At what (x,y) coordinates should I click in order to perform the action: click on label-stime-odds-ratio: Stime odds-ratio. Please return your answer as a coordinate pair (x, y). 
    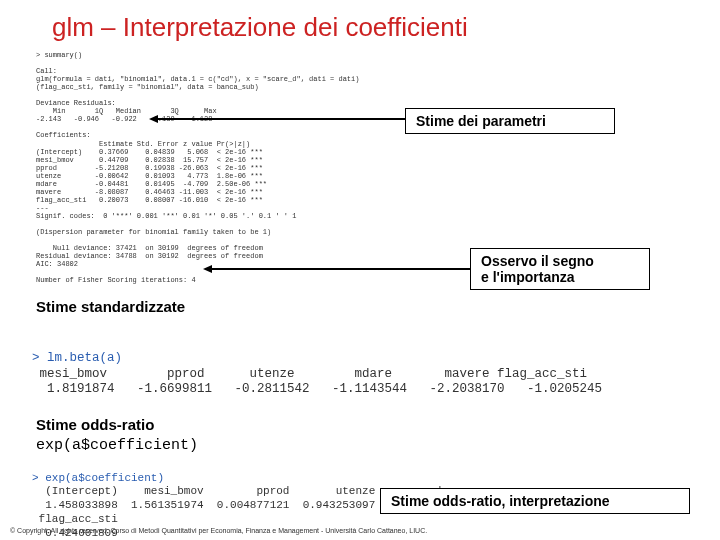
    Looking at the image, I should click on (372, 424).